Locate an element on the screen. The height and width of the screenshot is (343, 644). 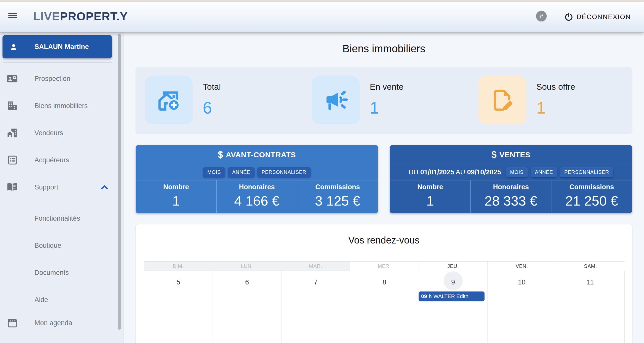
day-number: 7 is located at coordinates (316, 282).